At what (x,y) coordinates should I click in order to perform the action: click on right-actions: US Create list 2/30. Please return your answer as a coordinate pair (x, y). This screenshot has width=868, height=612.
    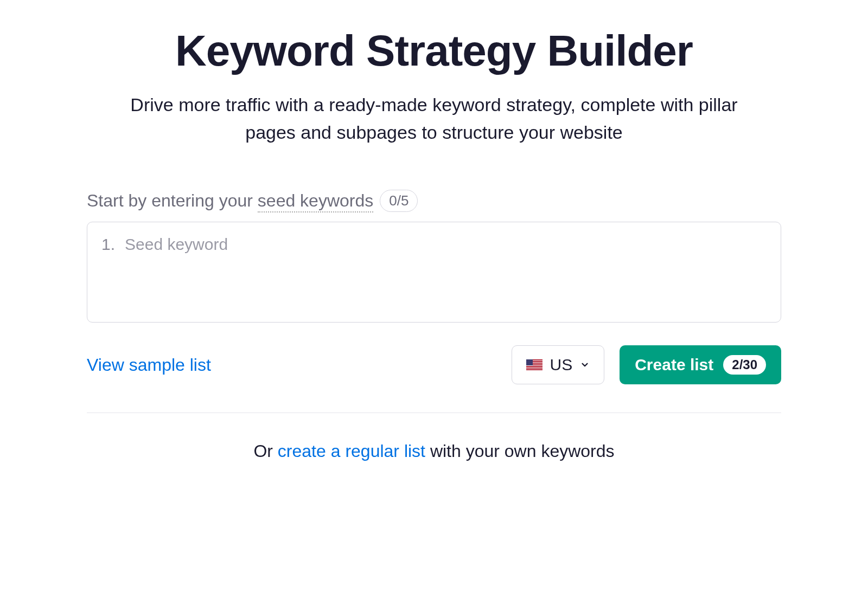
    Looking at the image, I should click on (647, 365).